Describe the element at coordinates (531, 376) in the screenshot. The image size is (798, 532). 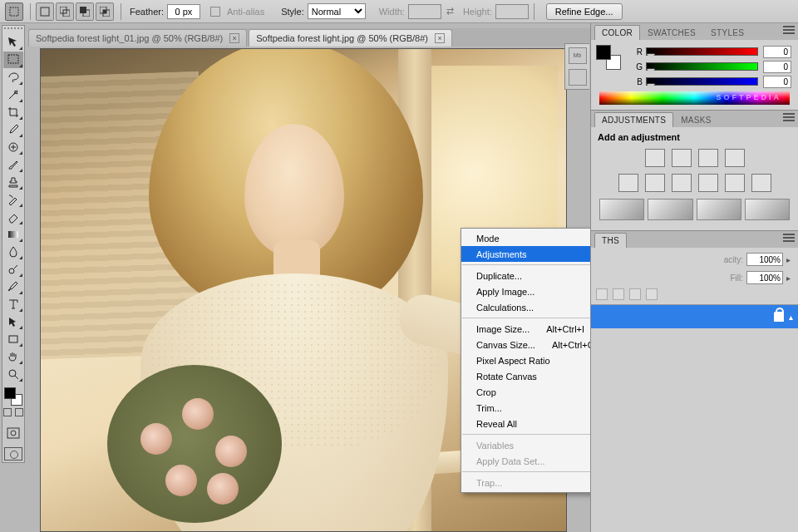
I see `menu-item: Rotate Canvas` at that location.